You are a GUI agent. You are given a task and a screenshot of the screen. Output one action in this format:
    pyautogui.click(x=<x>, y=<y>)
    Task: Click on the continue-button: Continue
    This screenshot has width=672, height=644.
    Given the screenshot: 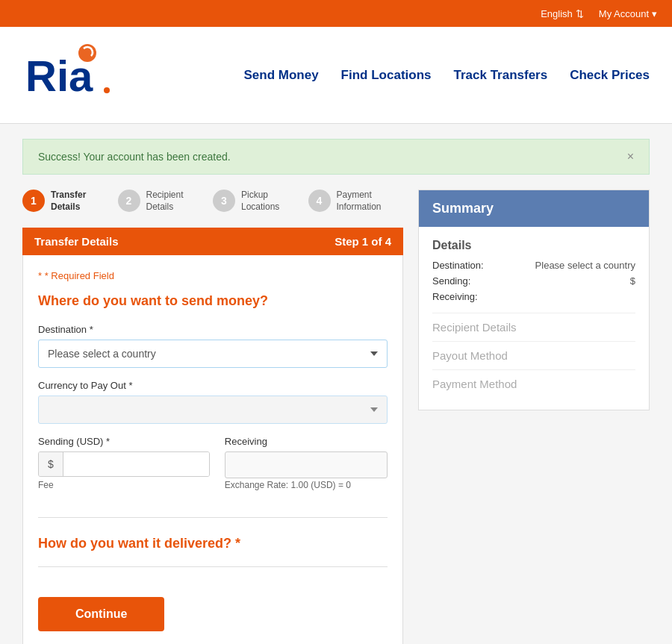 What is the action you would take?
    pyautogui.click(x=102, y=614)
    